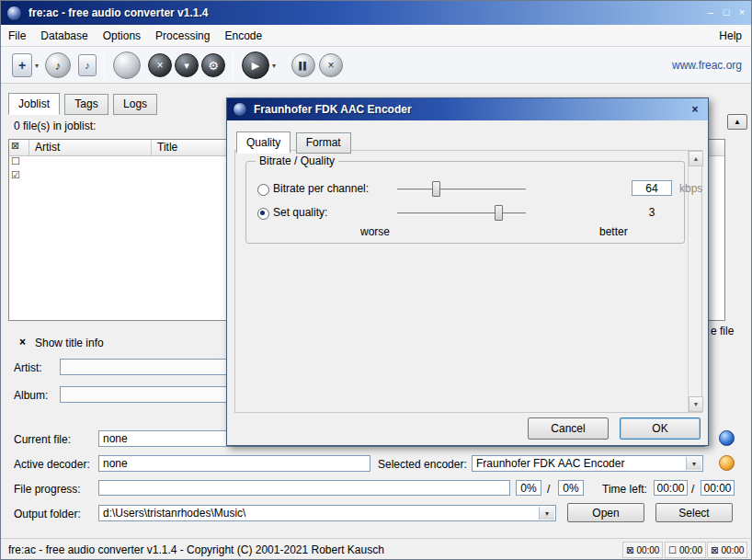 The image size is (752, 560). I want to click on artist-label: Artist:, so click(28, 368).